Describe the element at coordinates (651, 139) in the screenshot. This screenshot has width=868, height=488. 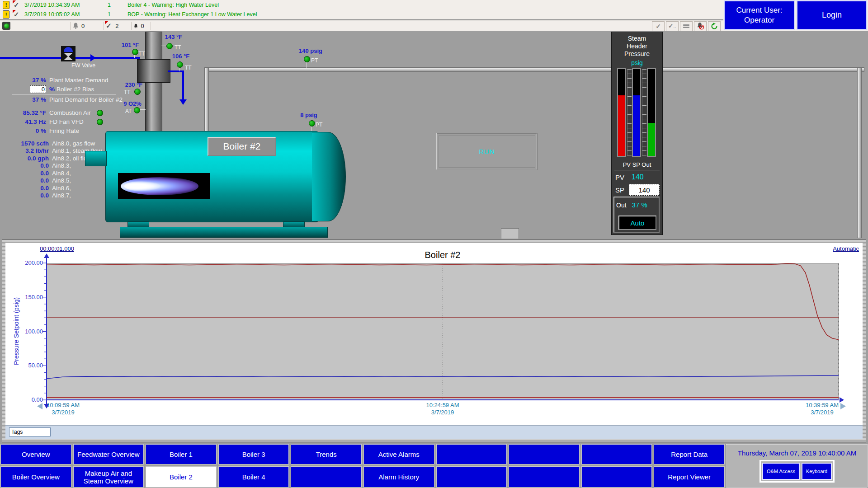
I see `gauge-fill-out` at that location.